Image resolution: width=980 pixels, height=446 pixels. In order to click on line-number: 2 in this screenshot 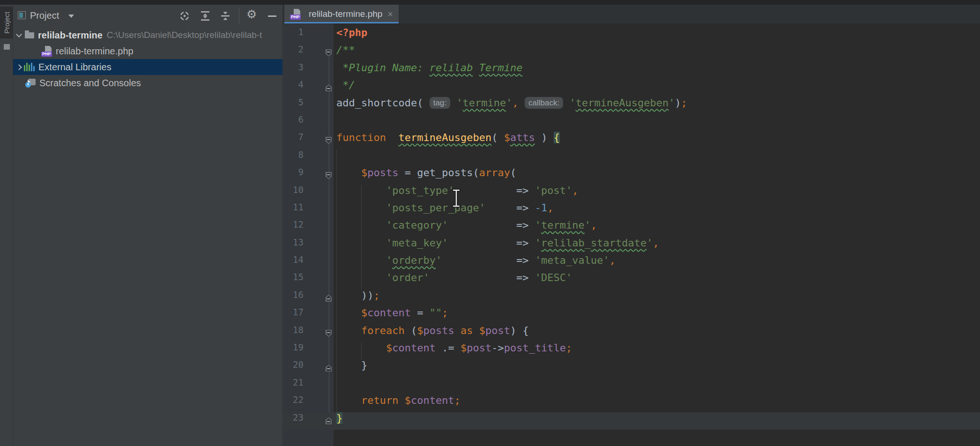, I will do `click(293, 52)`.